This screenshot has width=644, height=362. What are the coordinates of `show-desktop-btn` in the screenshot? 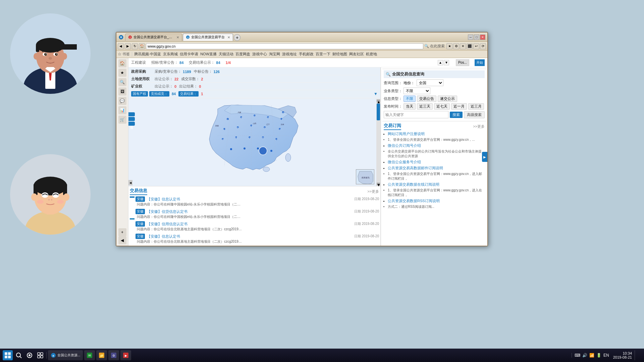 It's located at (638, 355).